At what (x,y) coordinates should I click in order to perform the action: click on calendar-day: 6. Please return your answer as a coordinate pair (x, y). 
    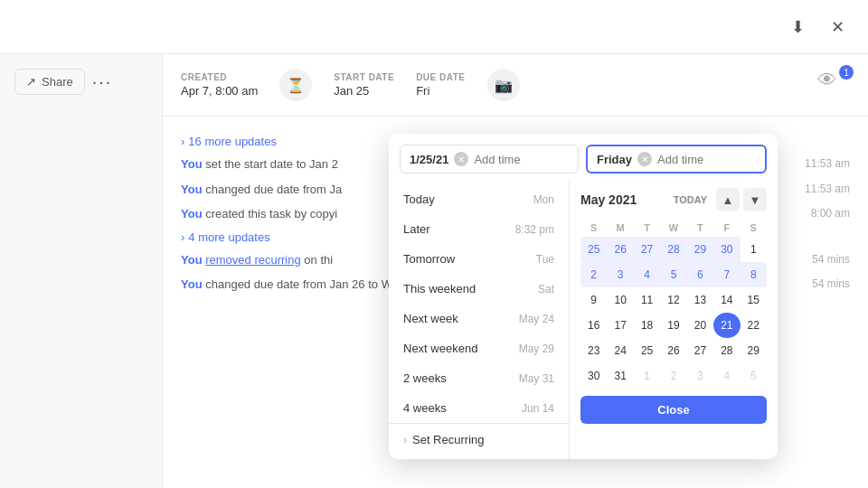
    Looking at the image, I should click on (700, 275).